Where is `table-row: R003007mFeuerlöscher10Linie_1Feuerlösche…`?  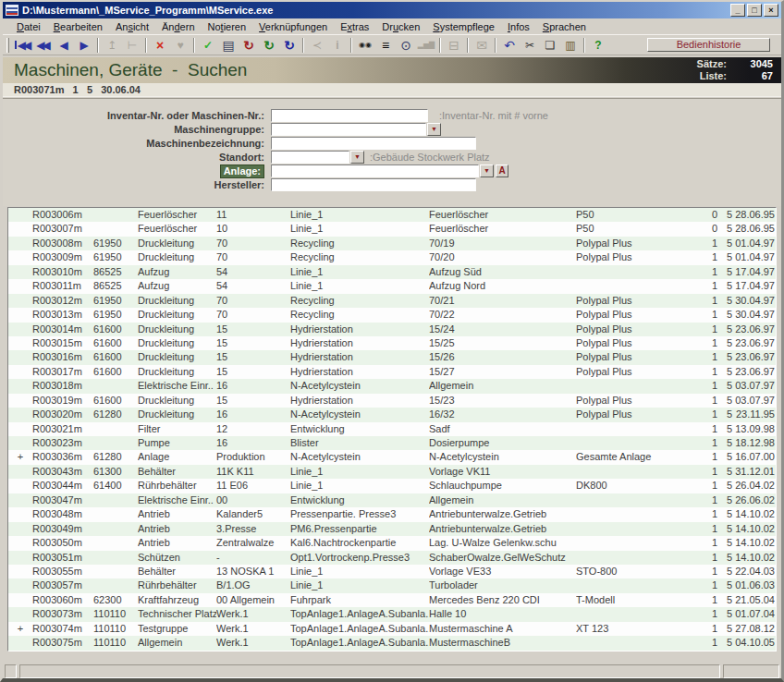
table-row: R003007mFeuerlöscher10Linie_1Feuerlösche… is located at coordinates (392, 229).